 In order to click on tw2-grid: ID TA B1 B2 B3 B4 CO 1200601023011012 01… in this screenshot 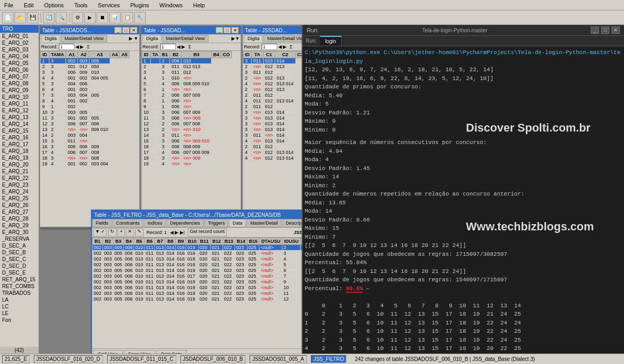, I will do `click(191, 139)`.